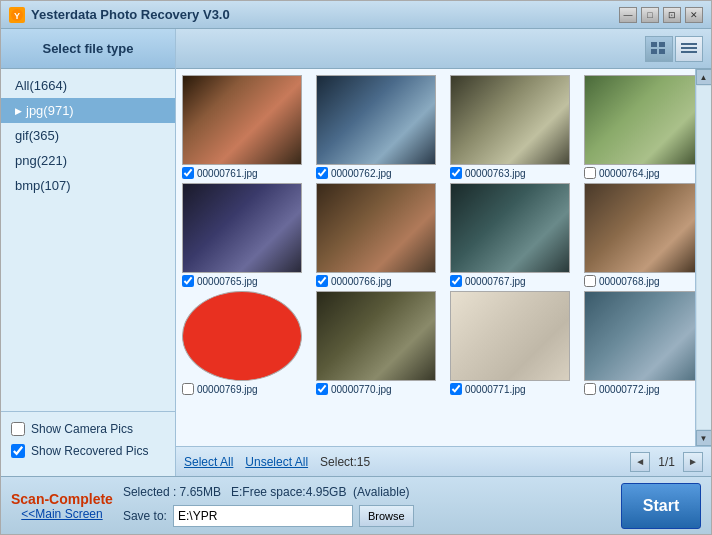 Image resolution: width=712 pixels, height=535 pixels. I want to click on status-bar: Scan-Complete <<Main Screen Selected : 7…, so click(356, 505).